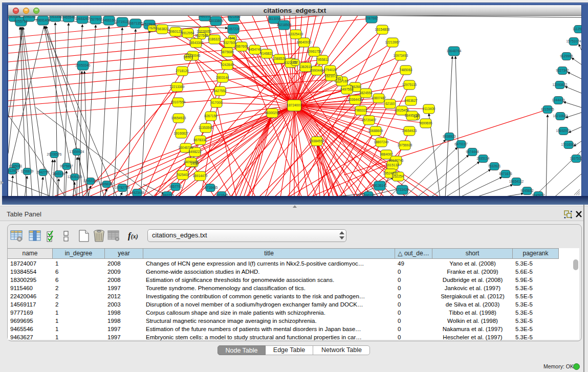 This screenshot has width=588, height=372. Describe the element at coordinates (472, 151) in the screenshot. I see `svg-text: 9474444` at that location.